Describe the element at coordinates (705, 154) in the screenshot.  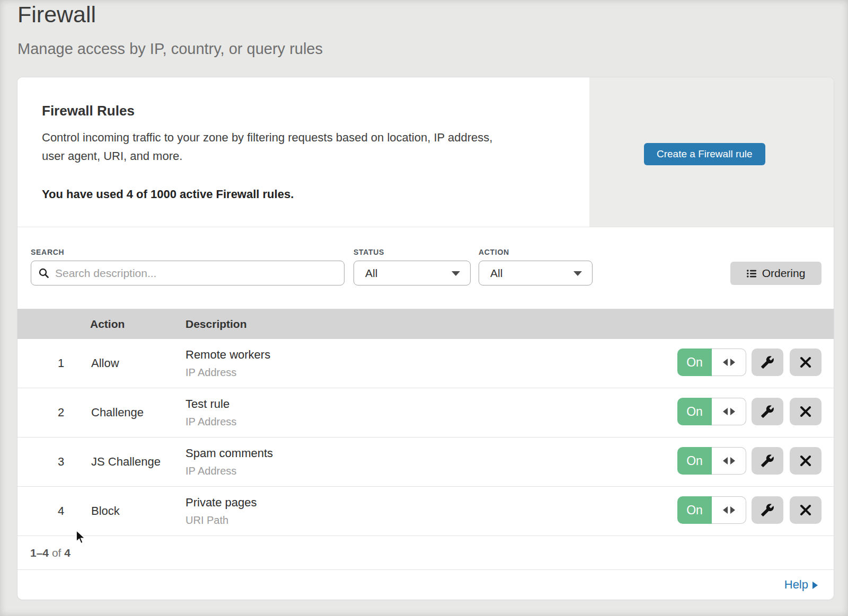
I see `create-firewall-rule-button: Create a Firewall rule` at that location.